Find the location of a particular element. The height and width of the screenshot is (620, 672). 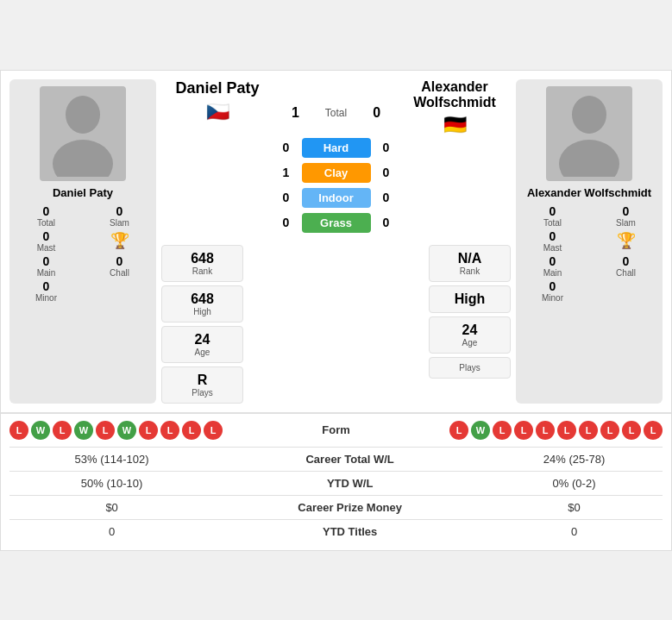

player2-avatar is located at coordinates (589, 134).